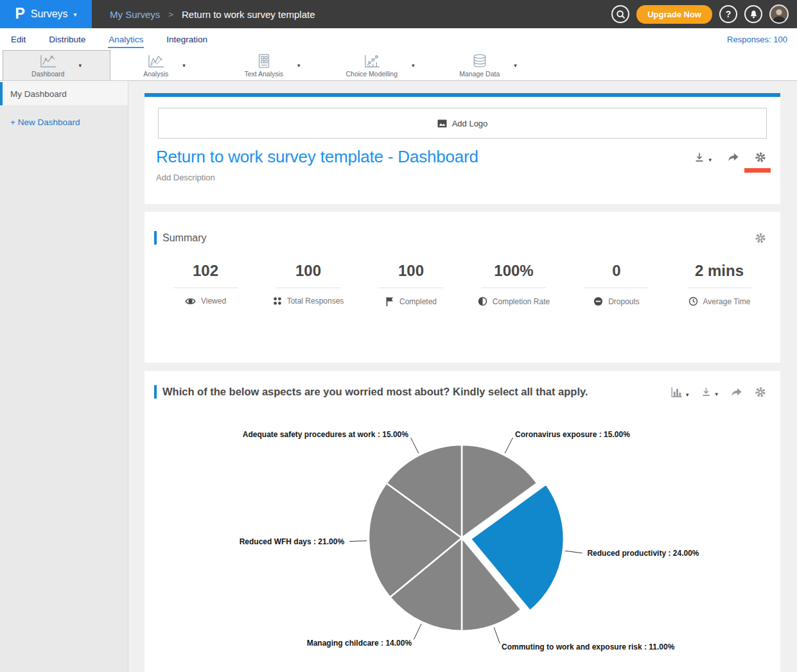 This screenshot has height=672, width=797. I want to click on help-button: ?, so click(728, 14).